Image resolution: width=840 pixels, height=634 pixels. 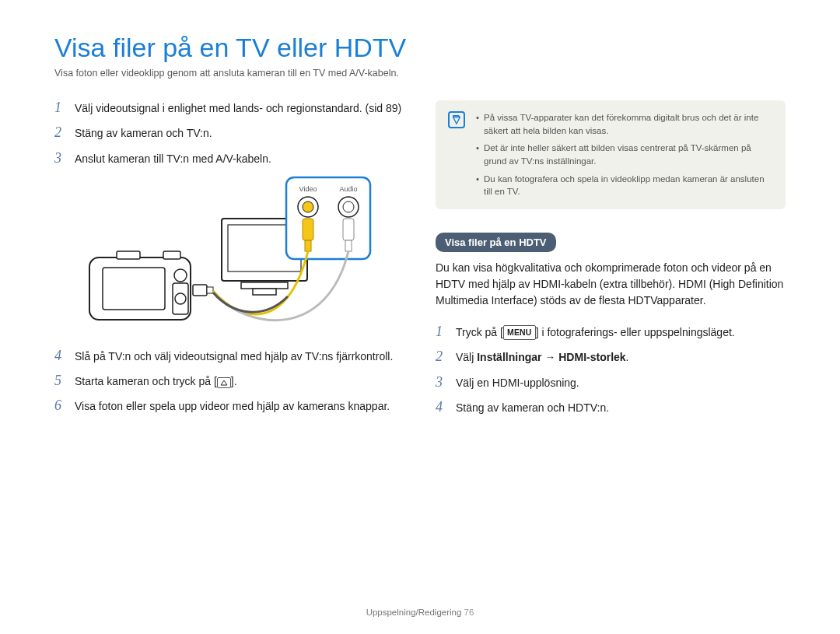 What do you see at coordinates (240, 133) in the screenshot?
I see `step-text: Stäng av kameran och TV:n.` at bounding box center [240, 133].